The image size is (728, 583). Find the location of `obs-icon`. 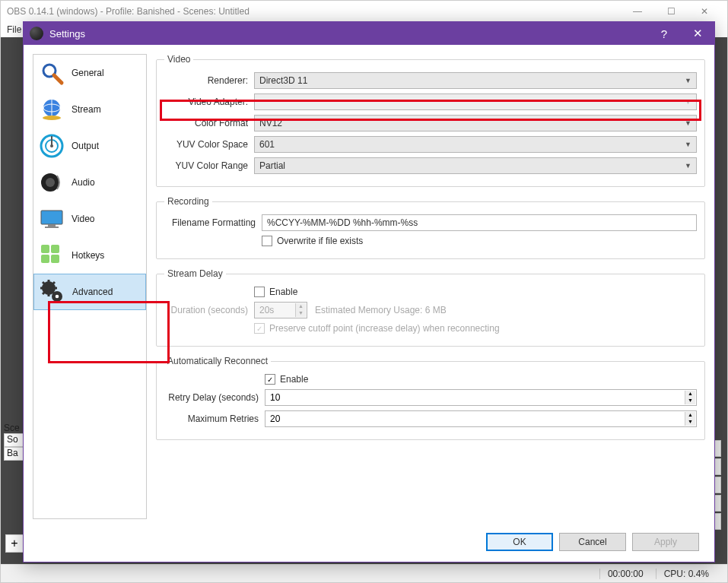

obs-icon is located at coordinates (37, 33).